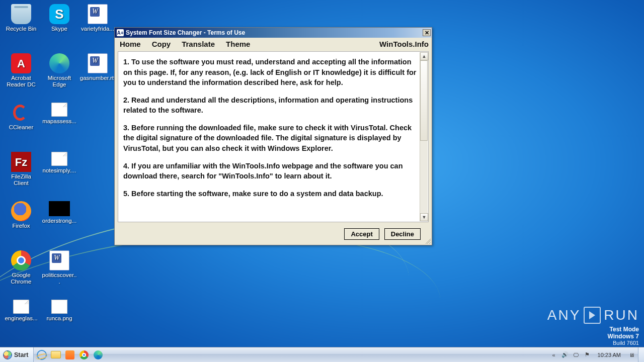  What do you see at coordinates (424, 137) in the screenshot?
I see `scrollbar: ▲ ▼` at bounding box center [424, 137].